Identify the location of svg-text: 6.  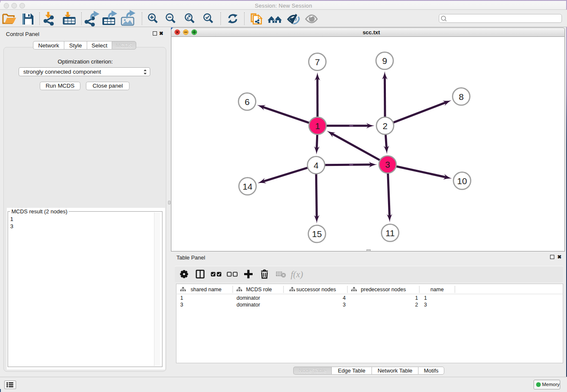
(247, 102).